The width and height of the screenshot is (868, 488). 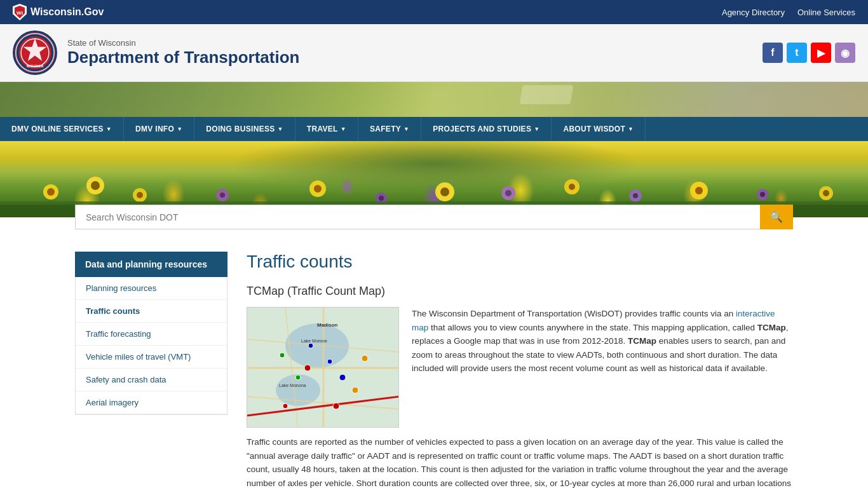 What do you see at coordinates (520, 461) in the screenshot?
I see `bottom-paragraph: Traffic counts are reported as the numbe…` at bounding box center [520, 461].